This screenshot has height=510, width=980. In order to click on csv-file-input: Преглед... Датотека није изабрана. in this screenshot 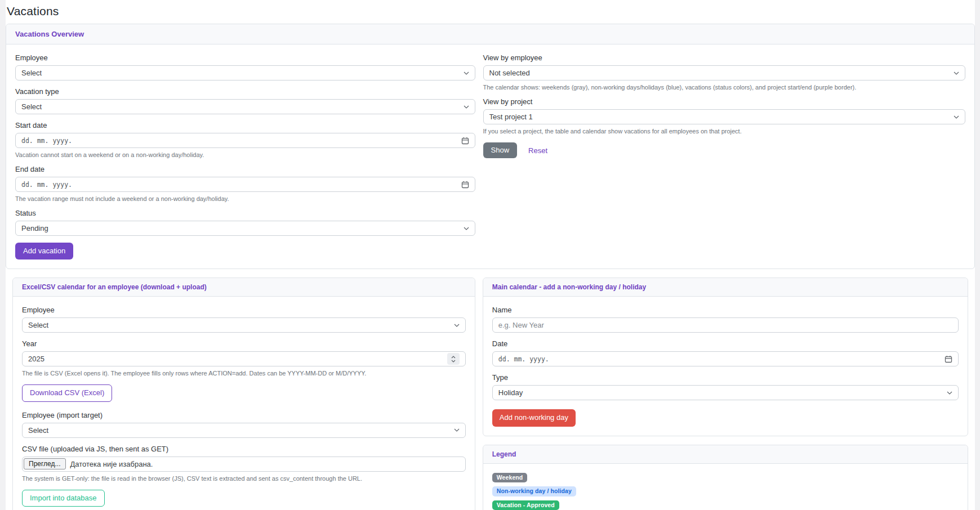, I will do `click(244, 464)`.